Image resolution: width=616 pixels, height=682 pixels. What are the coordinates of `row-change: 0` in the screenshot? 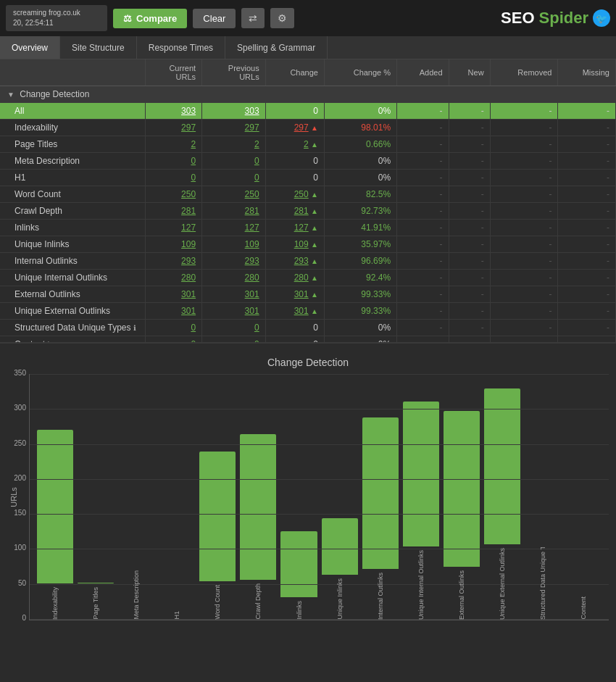 It's located at (294, 178).